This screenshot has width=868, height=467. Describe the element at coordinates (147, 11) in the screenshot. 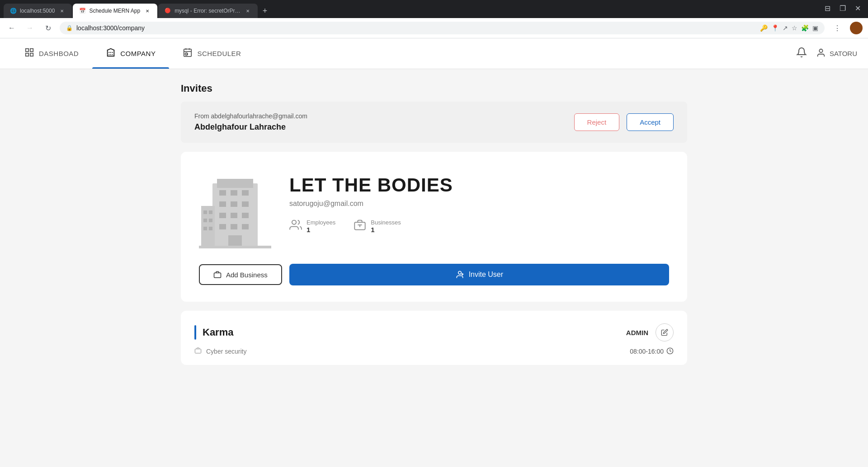

I see `tab-2-close: ✕` at that location.